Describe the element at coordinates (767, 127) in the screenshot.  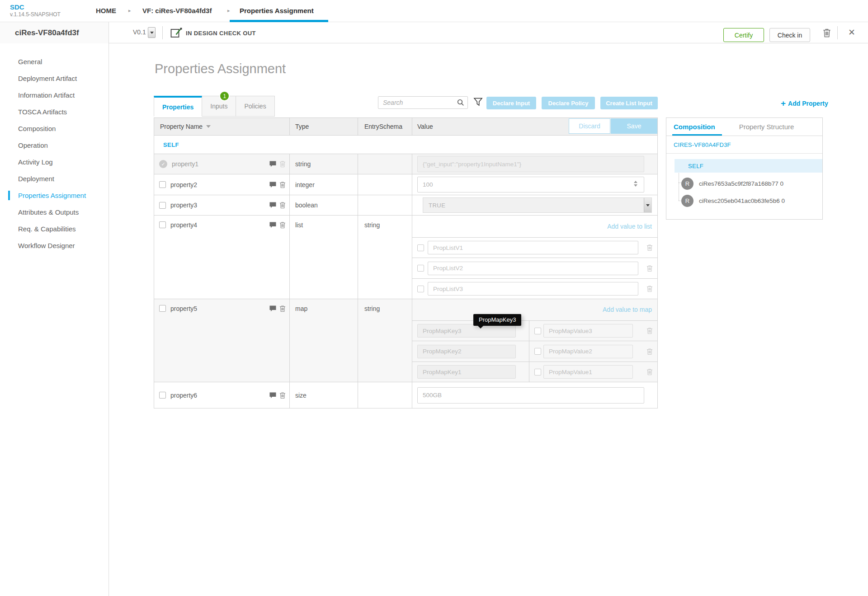
I see `tab-property-structure: Property Structure` at that location.